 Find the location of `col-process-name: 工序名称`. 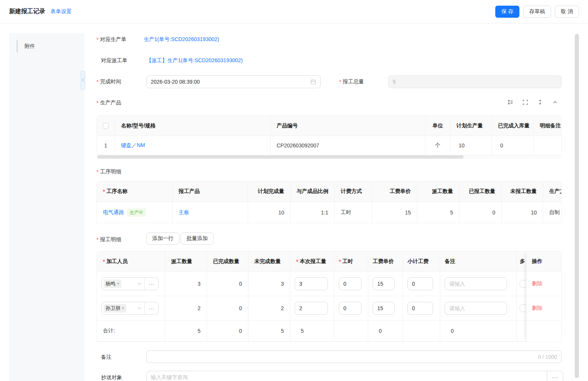

col-process-name: 工序名称 is located at coordinates (117, 191).